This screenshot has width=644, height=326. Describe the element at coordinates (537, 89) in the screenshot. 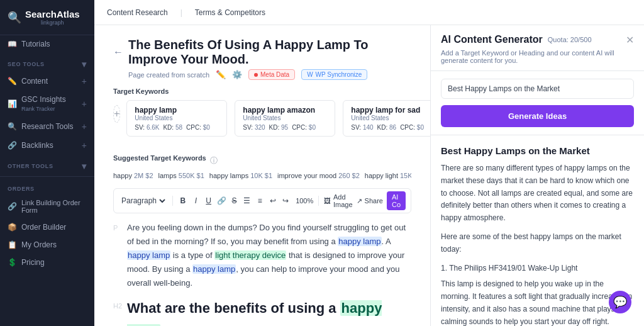

I see `ai-keyword-input` at that location.